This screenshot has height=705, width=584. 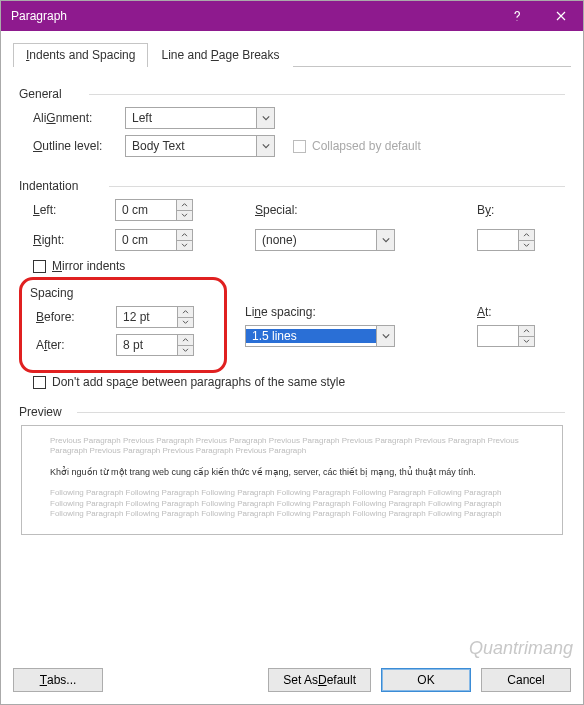 What do you see at coordinates (292, 473) in the screenshot?
I see `preview-sample-text: Khởi nguồn từ một trang web cung cấp kiế…` at bounding box center [292, 473].